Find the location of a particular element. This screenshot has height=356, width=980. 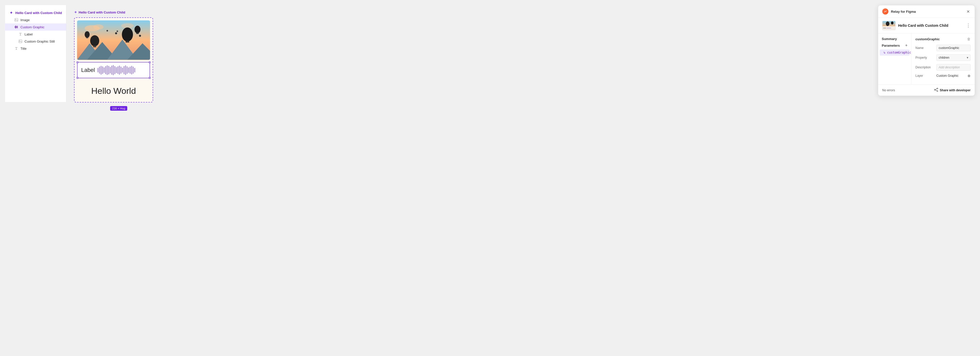

layer-value-text: Custom Graphic is located at coordinates (947, 76).